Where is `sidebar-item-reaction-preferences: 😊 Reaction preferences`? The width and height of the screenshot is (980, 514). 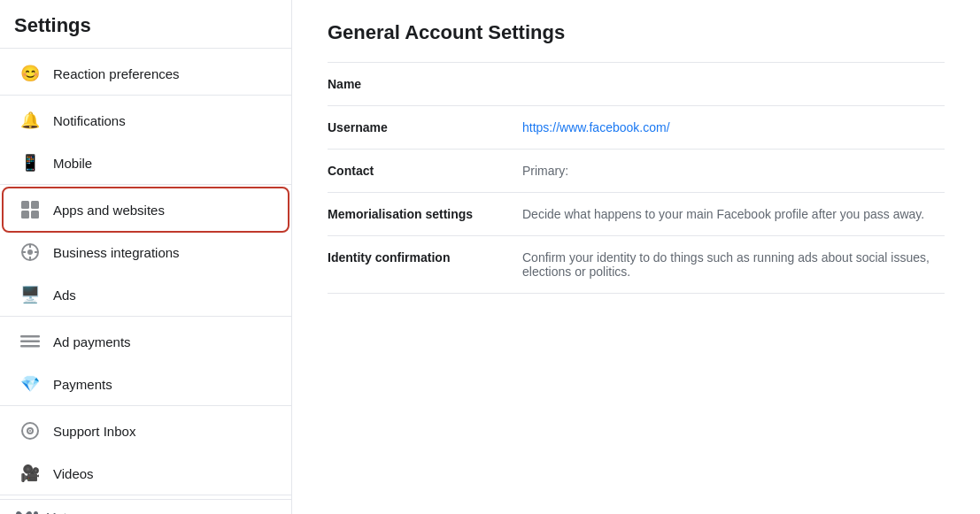 sidebar-item-reaction-preferences: 😊 Reaction preferences is located at coordinates (145, 73).